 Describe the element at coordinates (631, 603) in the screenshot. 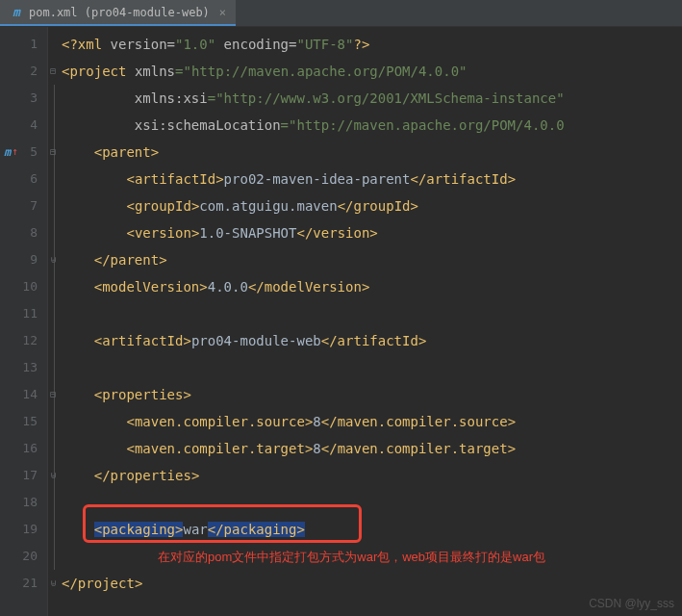

I see `watermark: CSDN @lyy_sss` at that location.